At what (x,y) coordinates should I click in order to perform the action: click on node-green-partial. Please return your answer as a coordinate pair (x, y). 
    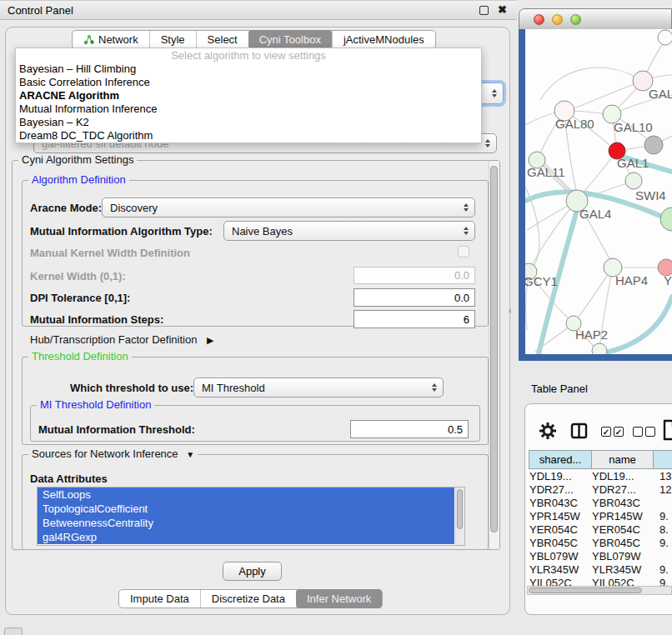
    Looking at the image, I should click on (666, 219).